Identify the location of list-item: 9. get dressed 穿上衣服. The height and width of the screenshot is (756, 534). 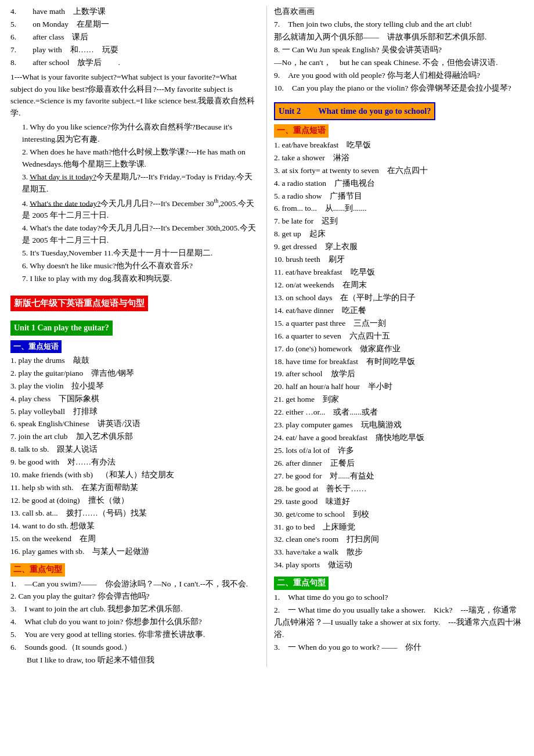
(399, 247).